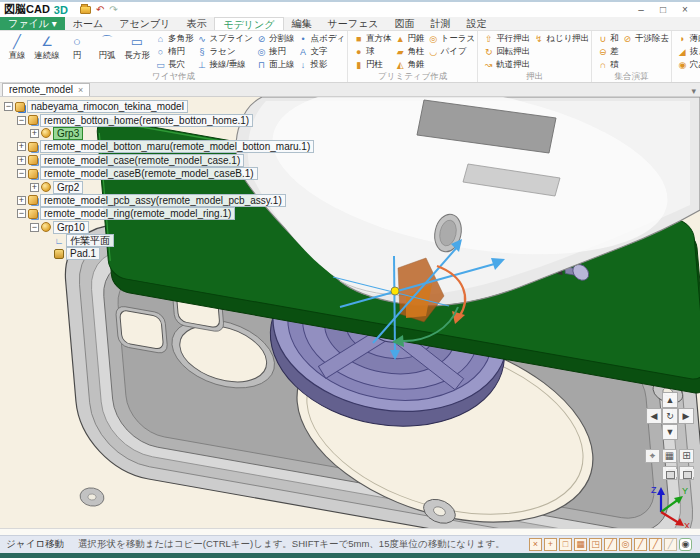 The height and width of the screenshot is (558, 700). What do you see at coordinates (566, 544) in the screenshot?
I see `endpoint-snap-toggle: □` at bounding box center [566, 544].